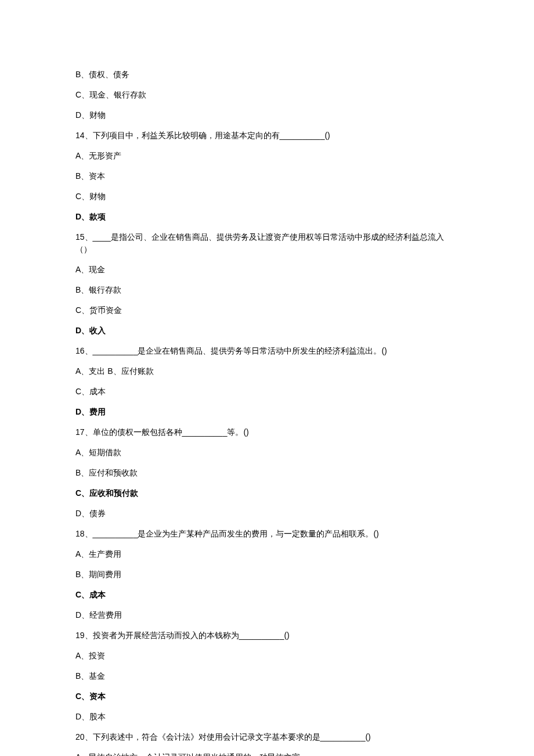 This screenshot has height=756, width=534. What do you see at coordinates (267, 331) in the screenshot?
I see `option-d-answer: D、收入` at bounding box center [267, 331].